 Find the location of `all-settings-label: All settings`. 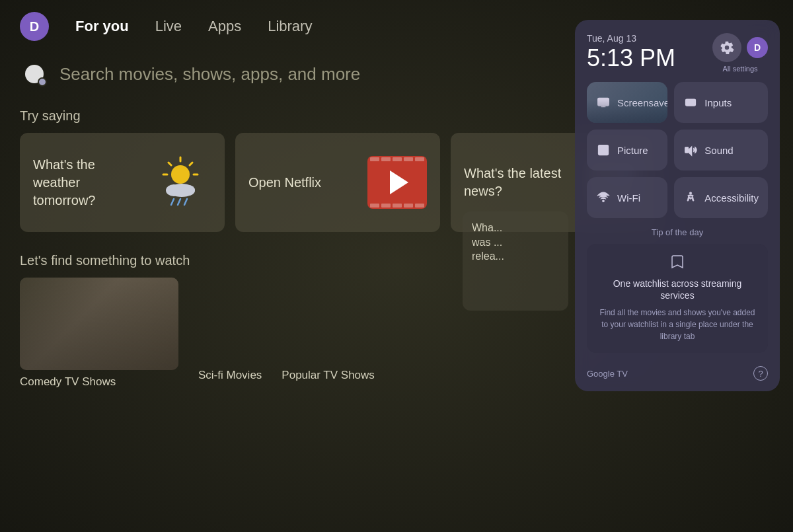

all-settings-label: All settings is located at coordinates (740, 69).